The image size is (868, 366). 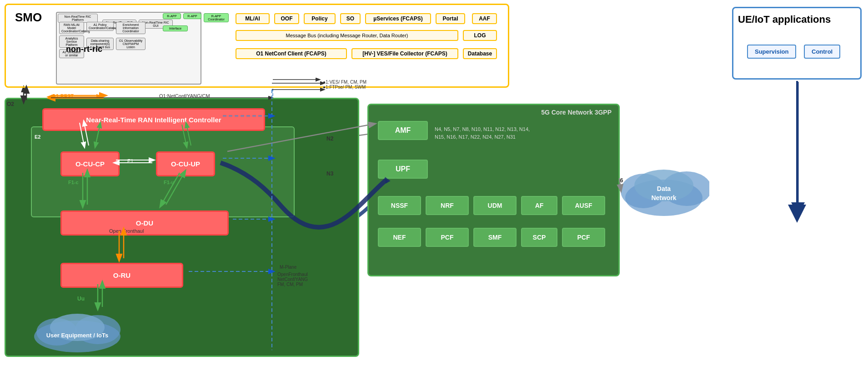 I want to click on message-bus-box: Message Bus (including Message Router, D…, so click(x=347, y=35).